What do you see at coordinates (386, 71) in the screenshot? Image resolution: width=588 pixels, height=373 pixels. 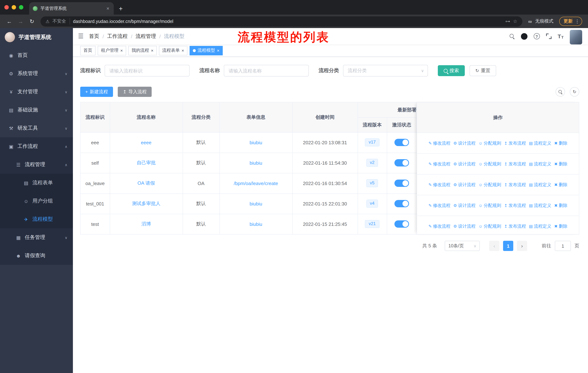 I see `process-category-select: 流程分类 ∨` at bounding box center [386, 71].